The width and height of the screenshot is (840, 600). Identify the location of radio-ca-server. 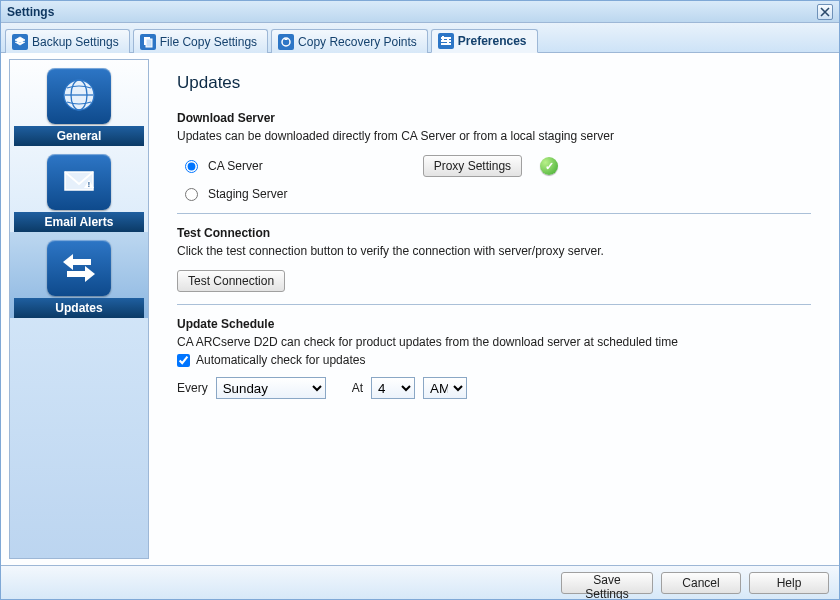
(192, 166).